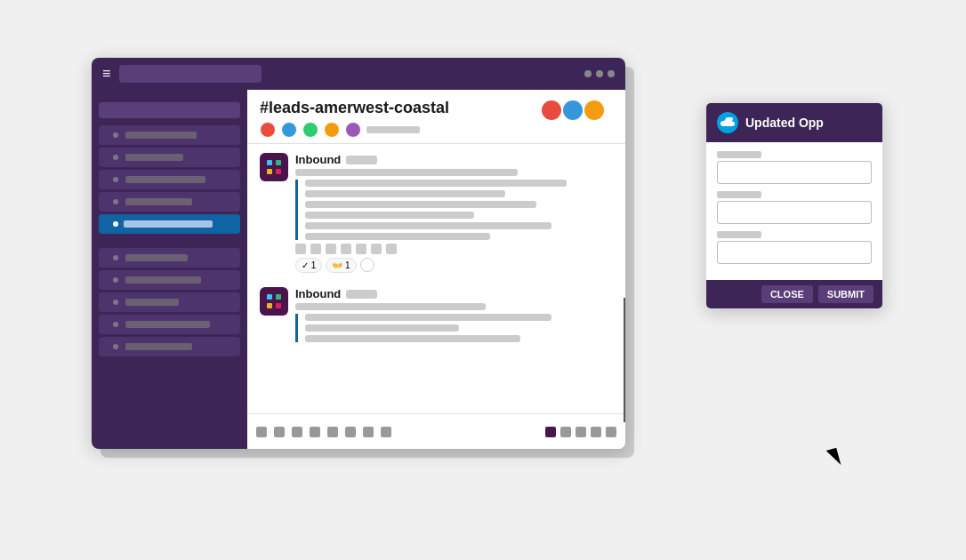 This screenshot has width=966, height=560. I want to click on meta-text, so click(393, 130).